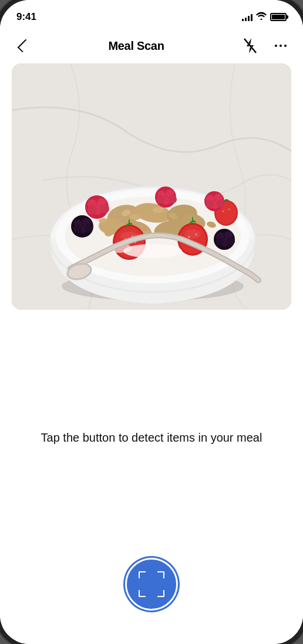 Image resolution: width=303 pixels, height=644 pixels. I want to click on nav-bar: Meal Scan, so click(152, 47).